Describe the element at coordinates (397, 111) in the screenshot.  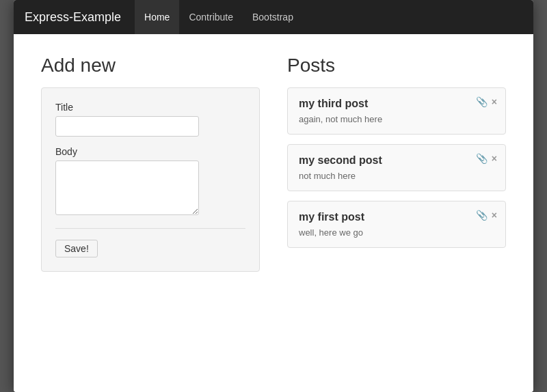
I see `post-card-0: my third post again, not much here 📎 ×` at that location.